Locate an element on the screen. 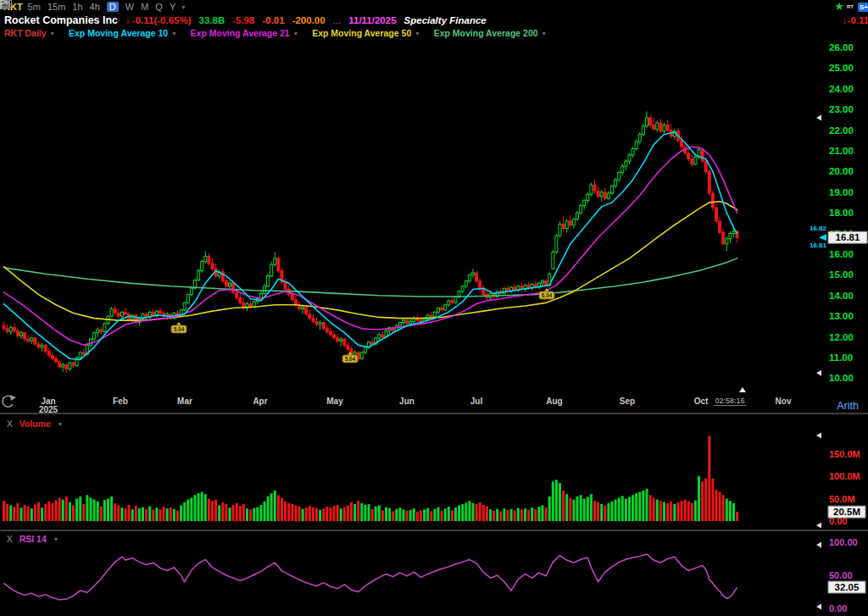 The width and height of the screenshot is (868, 616). realtime-label: RT is located at coordinates (850, 7).